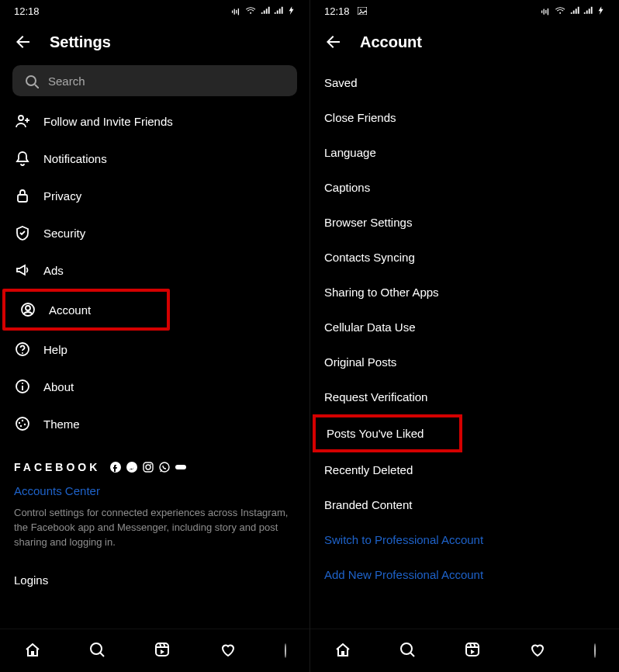  What do you see at coordinates (116, 467) in the screenshot?
I see `facebook-icon` at bounding box center [116, 467].